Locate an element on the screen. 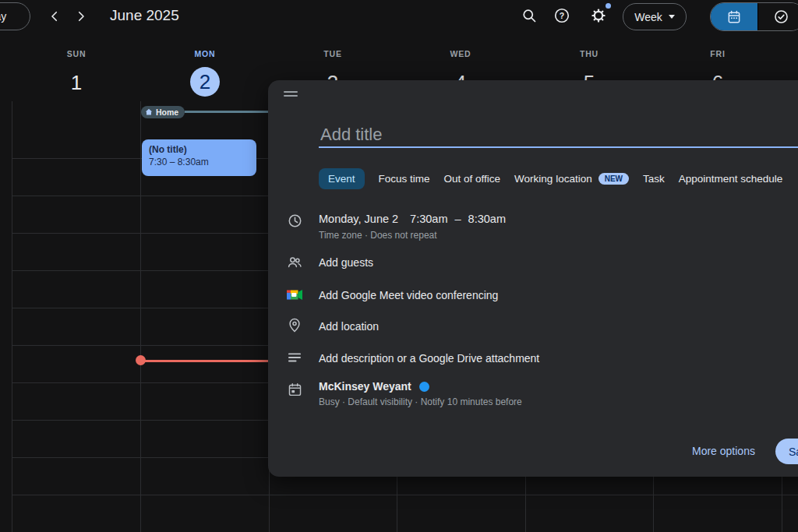 This screenshot has height=532, width=798. owner-calendar-row: McKinsey Weyant is located at coordinates (374, 386).